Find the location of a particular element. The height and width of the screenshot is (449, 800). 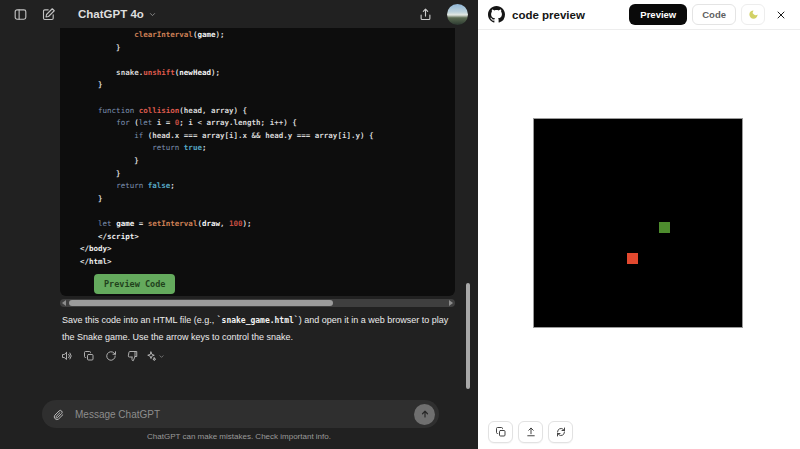

thumbs-down-button is located at coordinates (133, 356).